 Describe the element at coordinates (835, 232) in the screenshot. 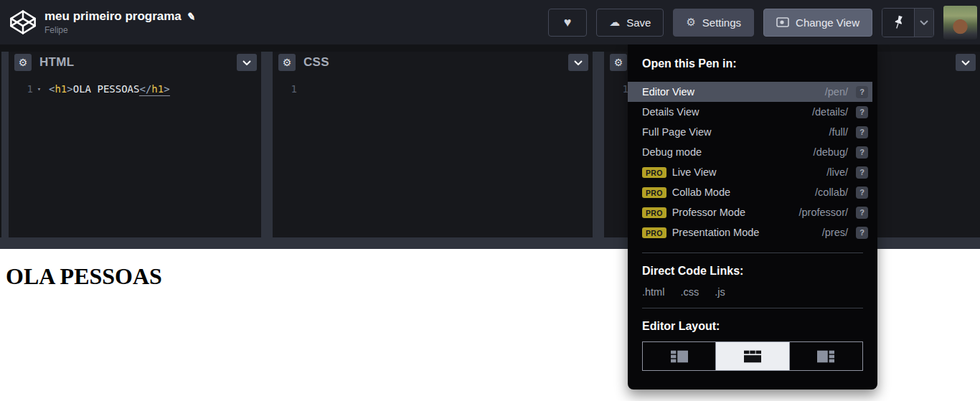

I see `menu-item-path: /pres/` at that location.